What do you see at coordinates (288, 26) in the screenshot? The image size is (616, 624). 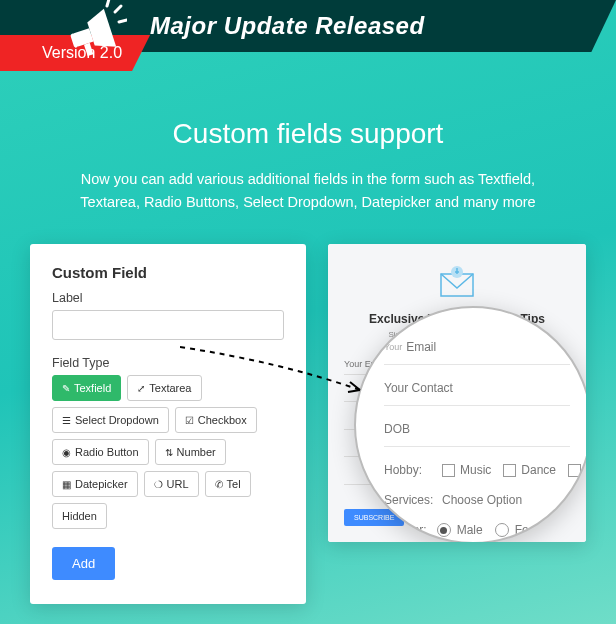 I see `banner-title: Major Update Released` at bounding box center [288, 26].